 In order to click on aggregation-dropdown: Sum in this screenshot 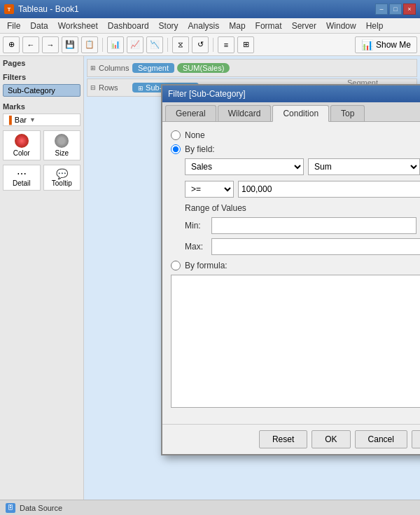, I will do `click(364, 167)`.